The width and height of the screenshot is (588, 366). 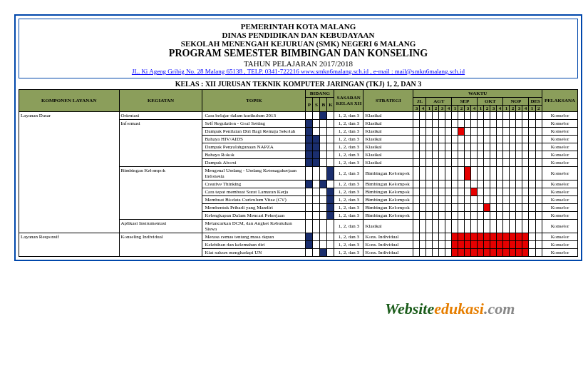 I want to click on col-topik: TOPIK, so click(x=254, y=101).